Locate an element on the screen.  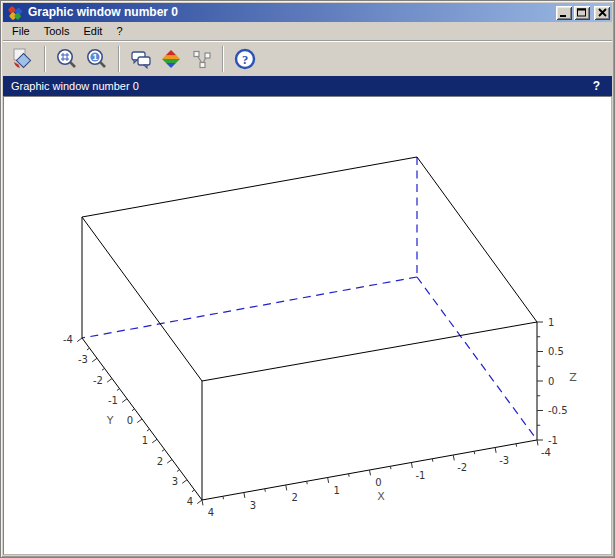
rotate-button is located at coordinates (23, 59).